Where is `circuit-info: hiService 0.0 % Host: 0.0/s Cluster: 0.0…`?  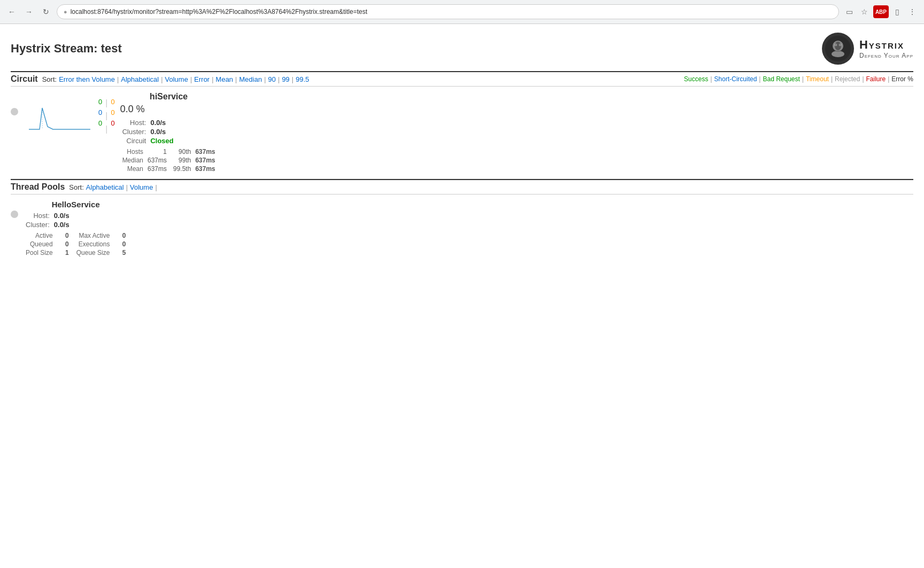 circuit-info: hiService 0.0 % Host: 0.0/s Cluster: 0.0… is located at coordinates (169, 133).